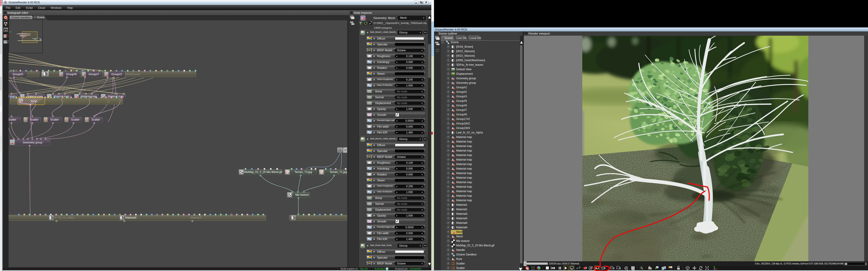 The width and height of the screenshot is (868, 271). Describe the element at coordinates (18, 74) in the screenshot. I see `svg-text: Group#5` at that location.